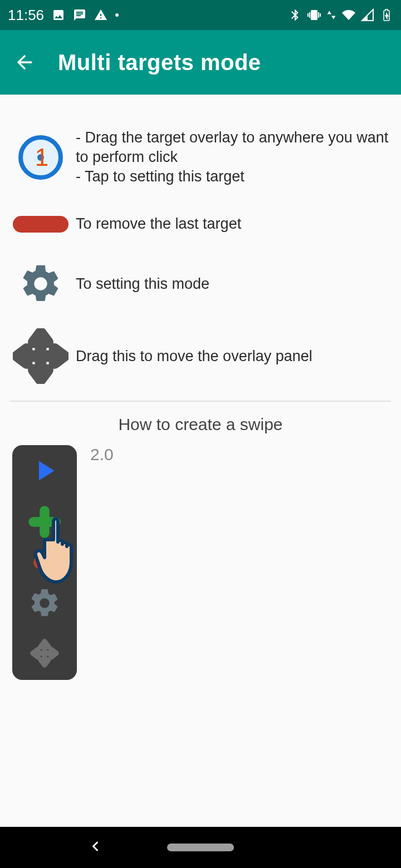  I want to click on nav-home-button, so click(200, 847).